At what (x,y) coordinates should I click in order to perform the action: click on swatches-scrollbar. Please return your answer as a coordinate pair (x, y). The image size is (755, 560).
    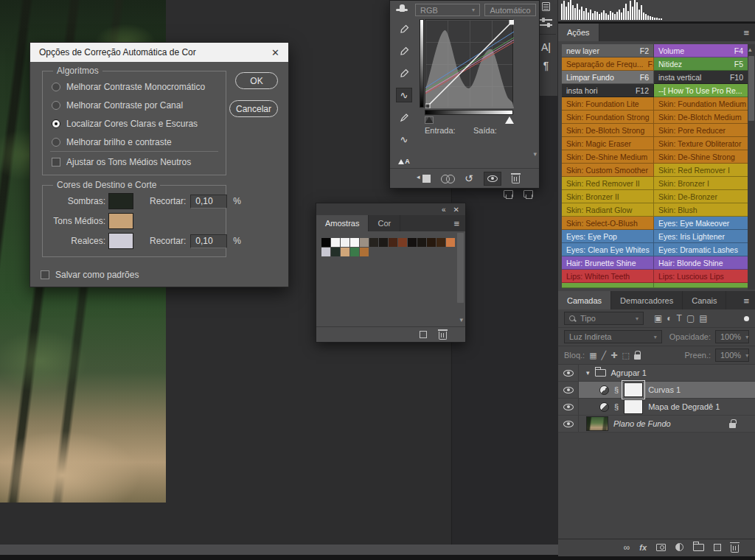
    Looking at the image, I should click on (460, 268).